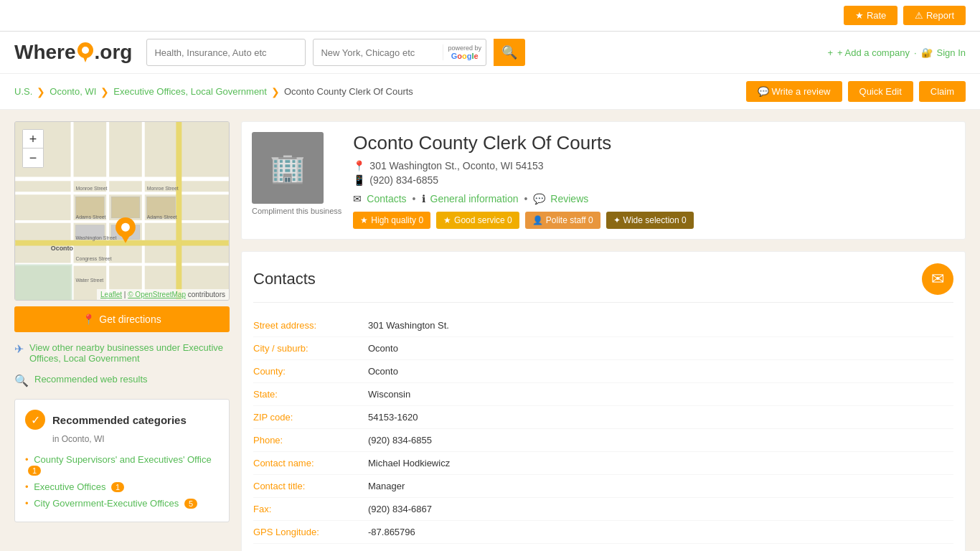  What do you see at coordinates (163, 294) in the screenshot?
I see `map-attribution: Leaflet | © OpenStreetMap contributors` at bounding box center [163, 294].